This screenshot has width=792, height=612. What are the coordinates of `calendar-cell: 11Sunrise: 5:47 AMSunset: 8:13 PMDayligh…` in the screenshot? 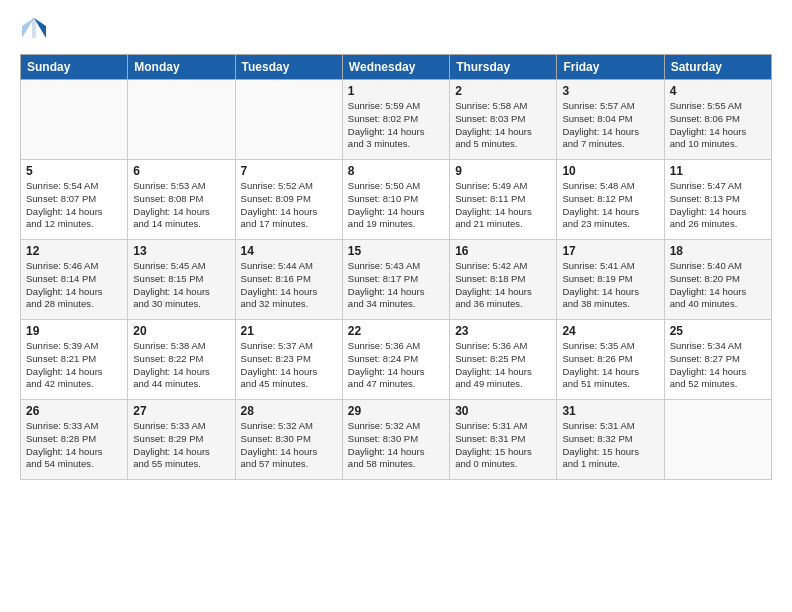 It's located at (718, 200).